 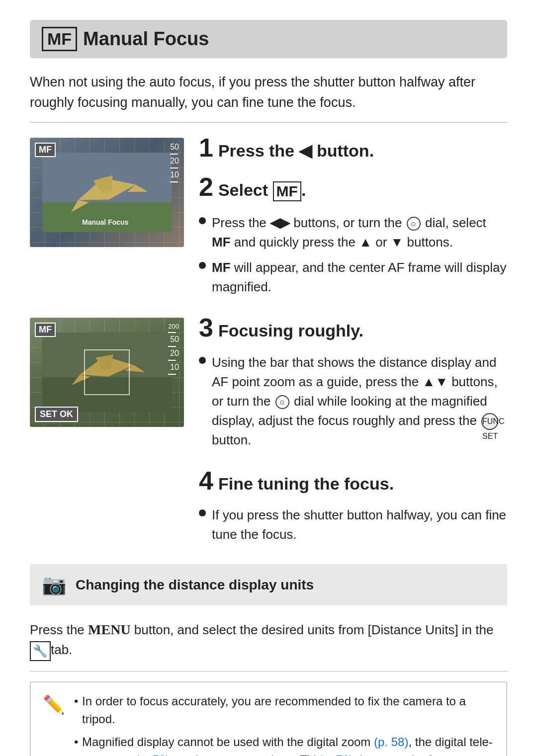 I want to click on intro-text: When not using the auto focus, if you pr…, so click(x=268, y=97).